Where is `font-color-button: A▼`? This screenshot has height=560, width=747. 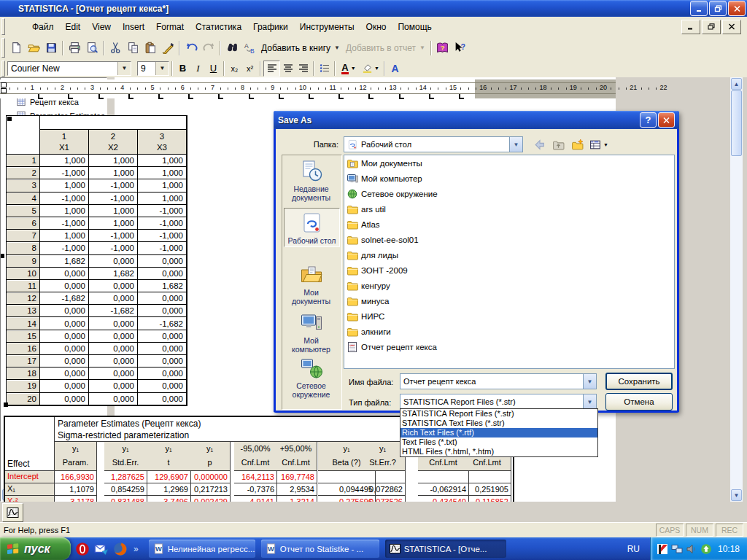 font-color-button: A▼ is located at coordinates (349, 69).